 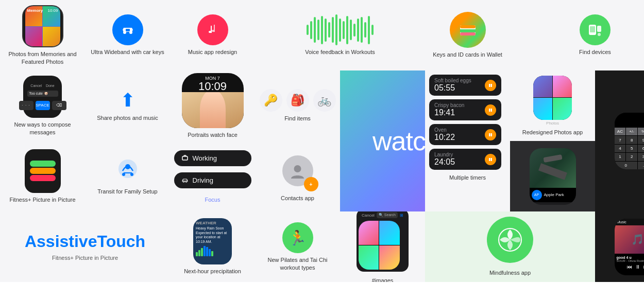 What do you see at coordinates (632, 132) in the screenshot?
I see `calc-btn-plusminus: +/-` at bounding box center [632, 132].